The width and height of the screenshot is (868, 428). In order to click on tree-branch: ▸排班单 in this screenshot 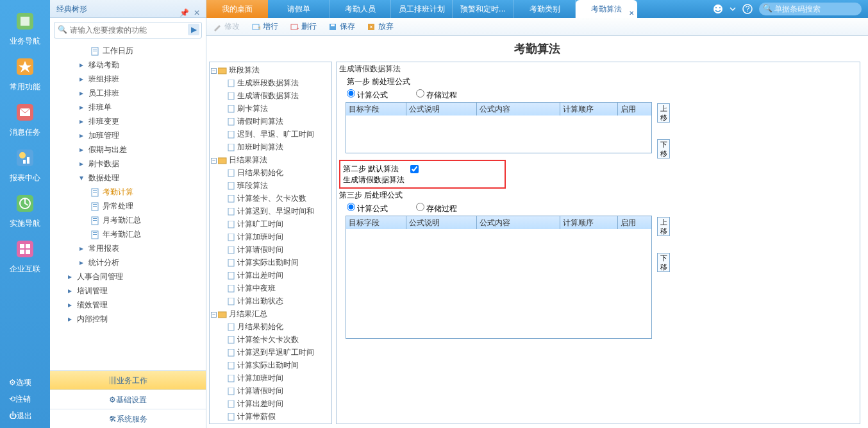, I will do `click(128, 107)`.